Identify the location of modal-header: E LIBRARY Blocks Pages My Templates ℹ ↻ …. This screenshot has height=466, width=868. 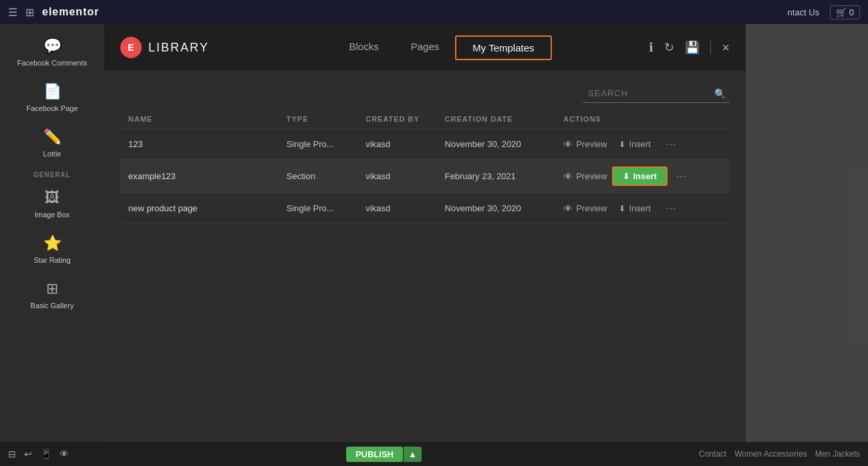
(425, 47).